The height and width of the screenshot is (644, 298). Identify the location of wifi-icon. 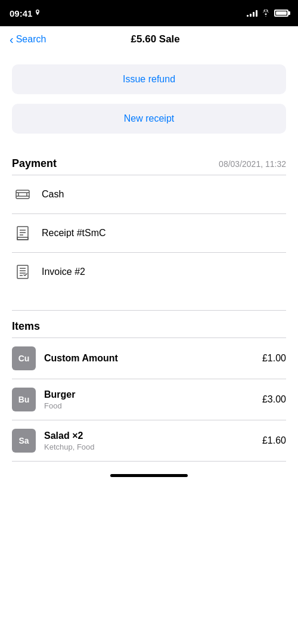
(266, 13).